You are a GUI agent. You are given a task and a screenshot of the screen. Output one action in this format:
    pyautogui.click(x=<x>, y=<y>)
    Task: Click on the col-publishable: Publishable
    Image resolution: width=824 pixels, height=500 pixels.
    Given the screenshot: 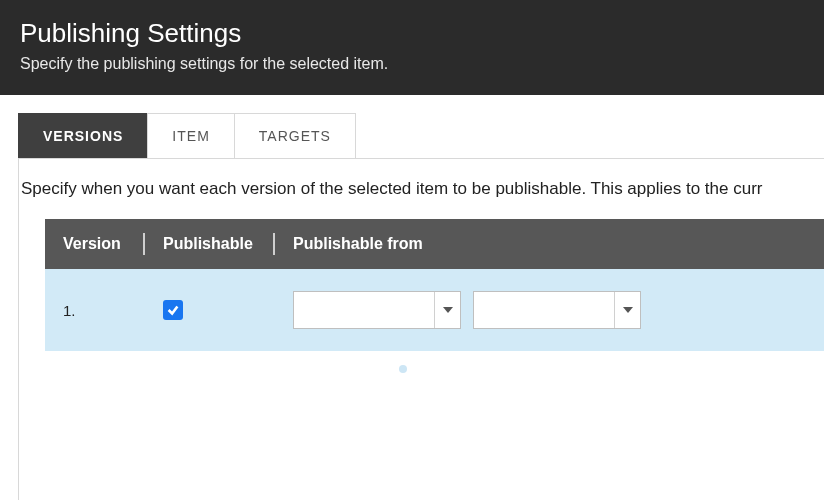 What is the action you would take?
    pyautogui.click(x=210, y=244)
    